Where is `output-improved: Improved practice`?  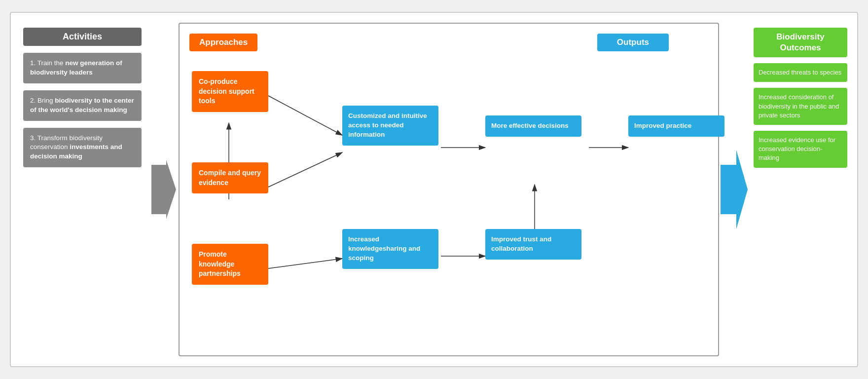
output-improved: Improved practice is located at coordinates (677, 126).